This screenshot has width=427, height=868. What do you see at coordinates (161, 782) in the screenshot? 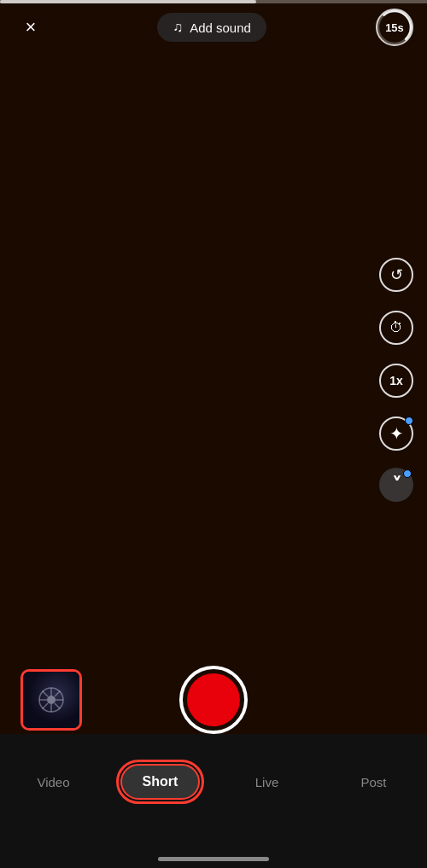
I see `short-tab-wrapper: Short` at bounding box center [161, 782].